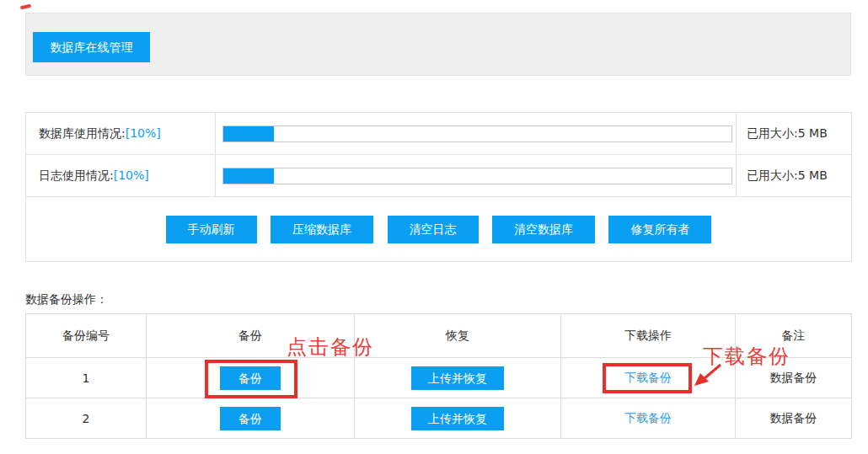  What do you see at coordinates (76, 175) in the screenshot?
I see `log-usage-label: 日志使用情况:` at bounding box center [76, 175].